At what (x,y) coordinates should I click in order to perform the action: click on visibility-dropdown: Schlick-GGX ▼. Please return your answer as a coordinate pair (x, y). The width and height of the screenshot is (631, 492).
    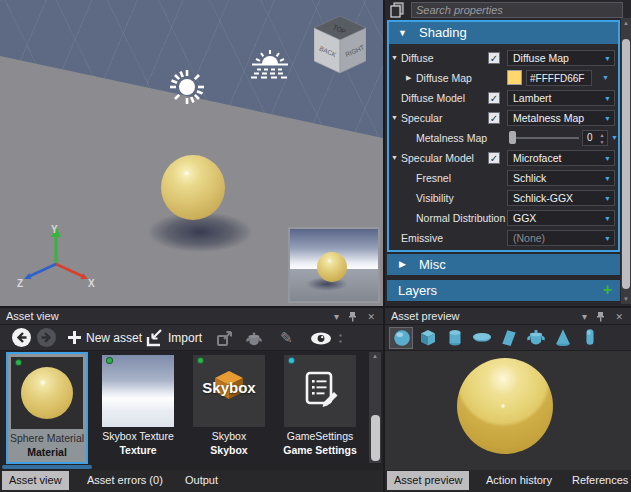
    Looking at the image, I should click on (561, 198).